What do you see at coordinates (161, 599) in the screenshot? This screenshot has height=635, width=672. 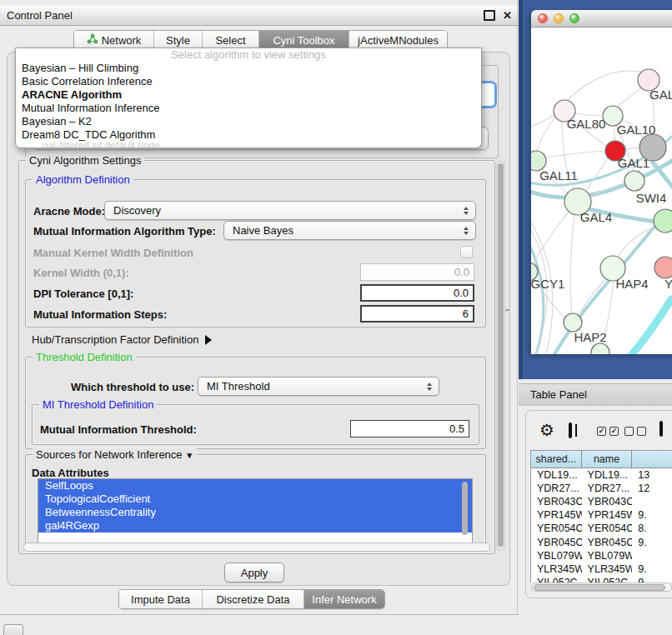 I see `tab-impute-data: Impute Data` at bounding box center [161, 599].